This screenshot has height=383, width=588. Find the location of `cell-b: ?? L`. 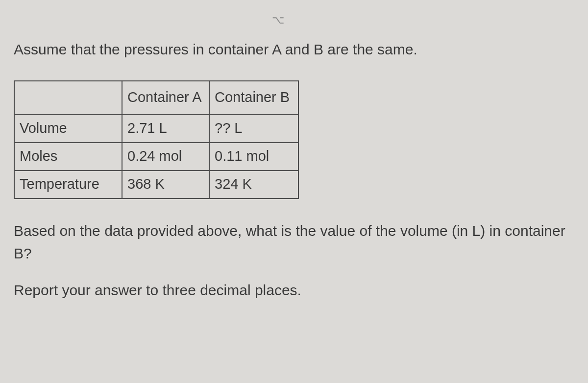

cell-b: ?? L is located at coordinates (254, 128).